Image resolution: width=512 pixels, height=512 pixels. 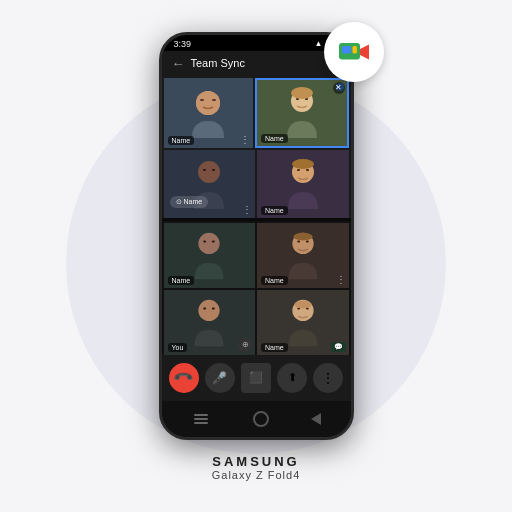 I want to click on samsung-branding: SAMSUNG Galaxy Z Fold4, so click(x=256, y=468).